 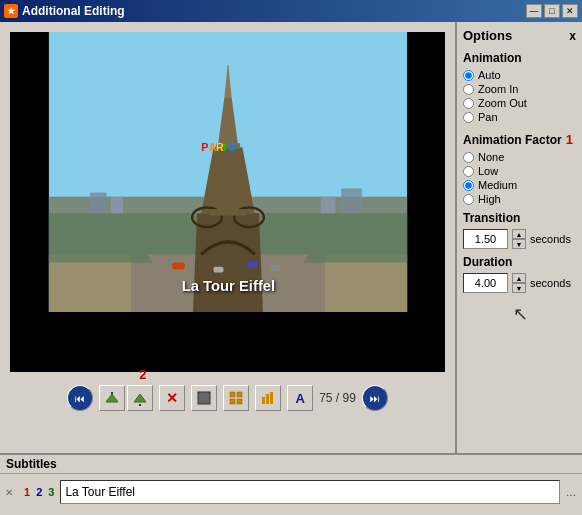 What do you see at coordinates (236, 398) in the screenshot?
I see `grid-button` at bounding box center [236, 398].